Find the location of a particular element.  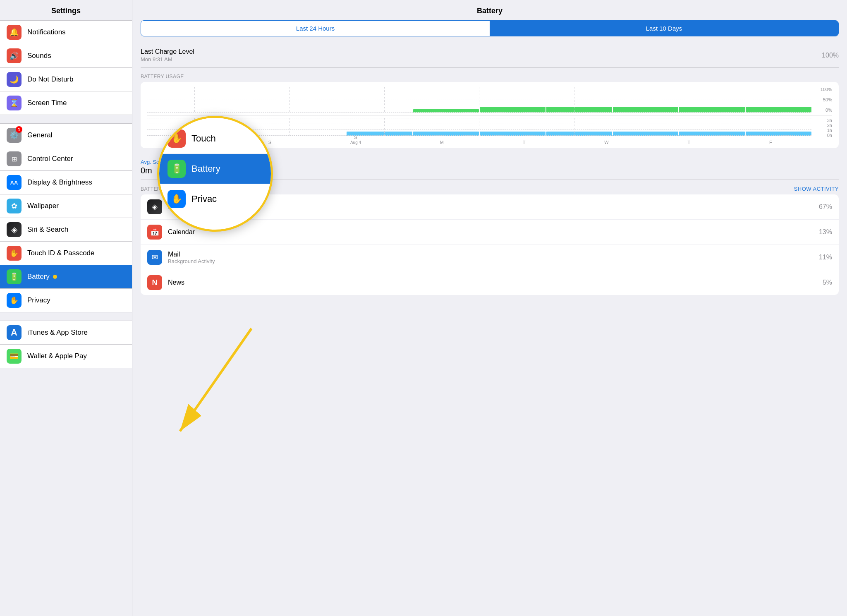

x-label: S is located at coordinates (270, 142).